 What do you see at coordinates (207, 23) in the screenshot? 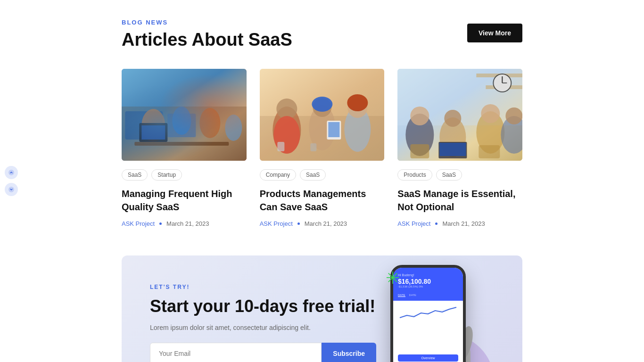
I see `blog-label: BLOG NEWS` at bounding box center [207, 23].